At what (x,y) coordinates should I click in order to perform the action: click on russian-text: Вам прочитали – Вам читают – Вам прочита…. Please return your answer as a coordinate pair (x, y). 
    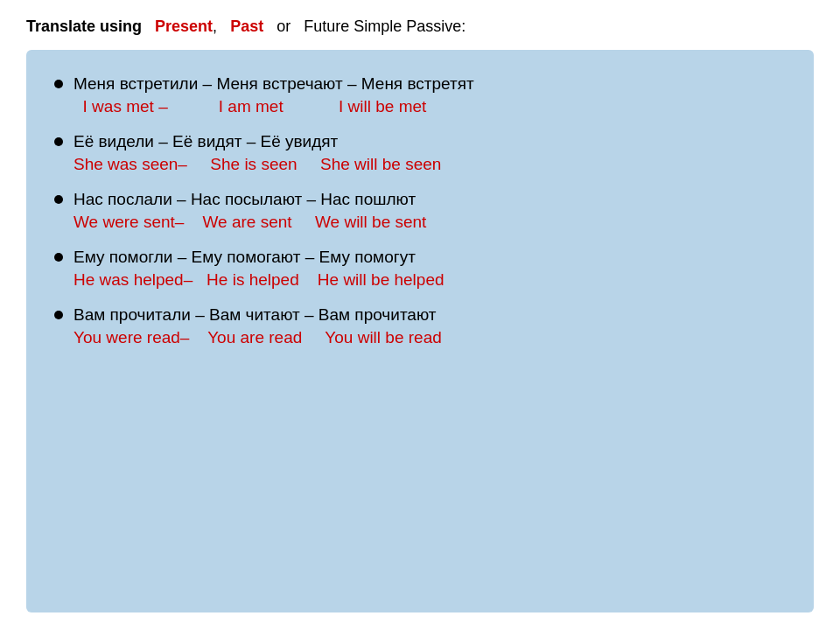
    Looking at the image, I should click on (255, 315).